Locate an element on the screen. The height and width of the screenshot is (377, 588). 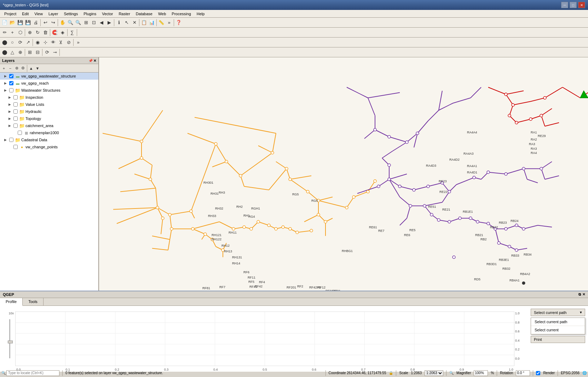
menu-project: Project is located at coordinates (10, 14).